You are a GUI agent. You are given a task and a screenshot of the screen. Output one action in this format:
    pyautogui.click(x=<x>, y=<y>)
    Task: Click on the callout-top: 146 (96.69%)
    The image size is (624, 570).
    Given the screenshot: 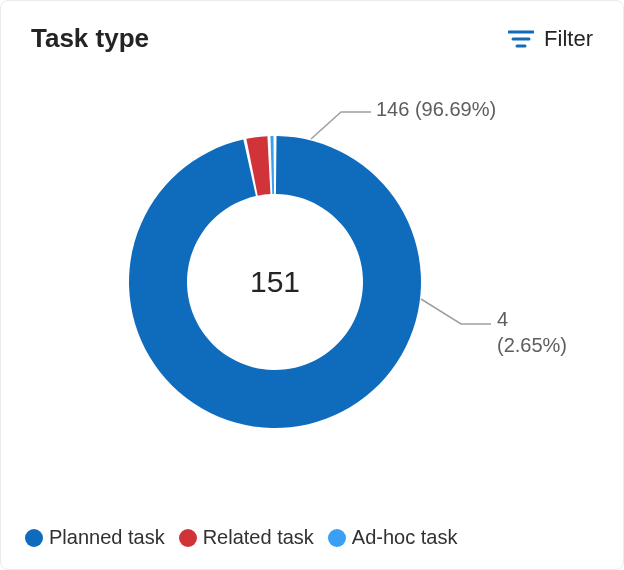 What is the action you would take?
    pyautogui.click(x=436, y=110)
    